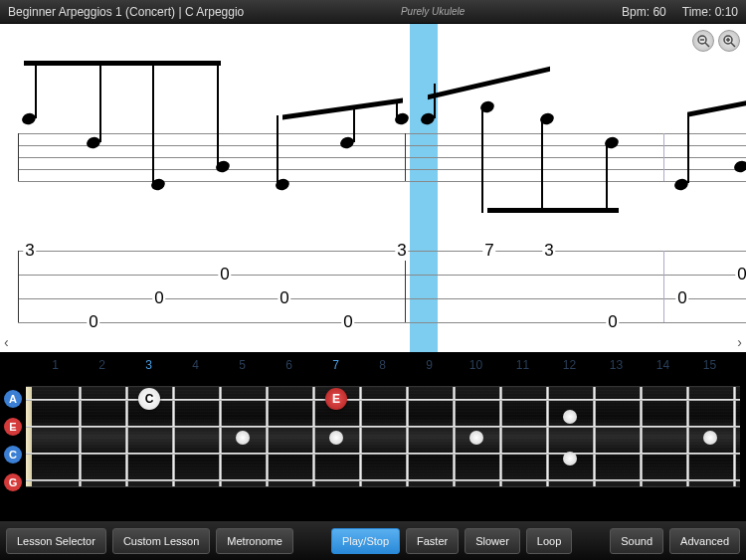  What do you see at coordinates (149, 399) in the screenshot?
I see `finger-dot: C` at bounding box center [149, 399].